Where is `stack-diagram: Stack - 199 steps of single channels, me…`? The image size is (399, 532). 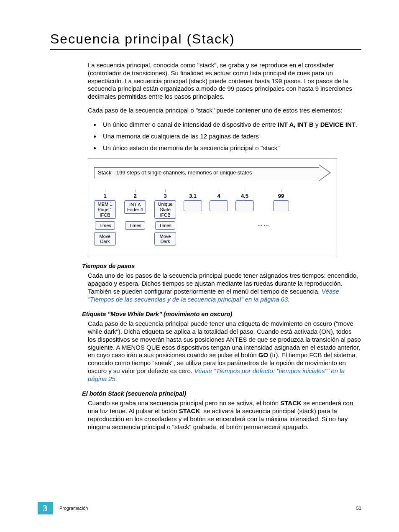
stack-diagram: Stack - 199 steps of single channels, me… is located at coordinates (212, 207).